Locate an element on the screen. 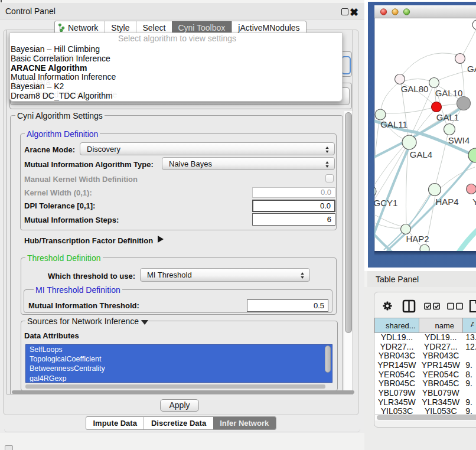 Image resolution: width=476 pixels, height=450 pixels. svg-text: GAL11 is located at coordinates (394, 124).